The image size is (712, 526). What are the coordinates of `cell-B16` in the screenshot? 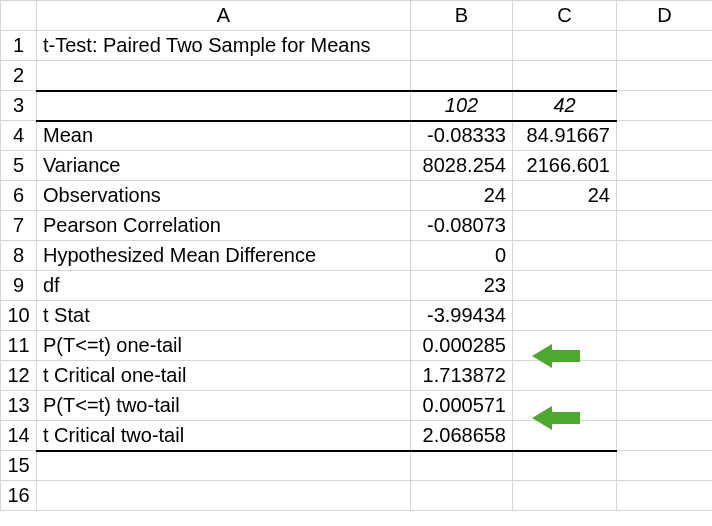 It's located at (462, 496).